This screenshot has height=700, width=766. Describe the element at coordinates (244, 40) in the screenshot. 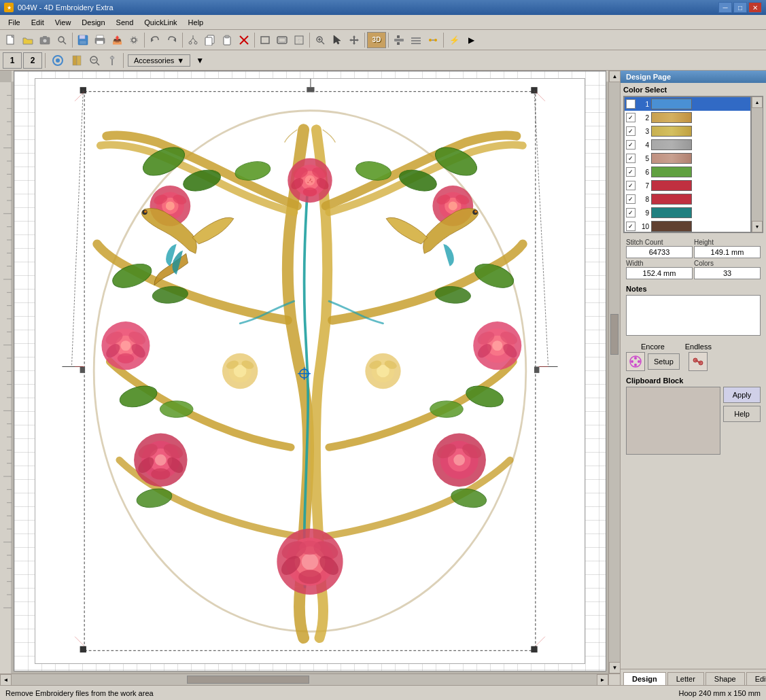

I see `delete-button` at that location.